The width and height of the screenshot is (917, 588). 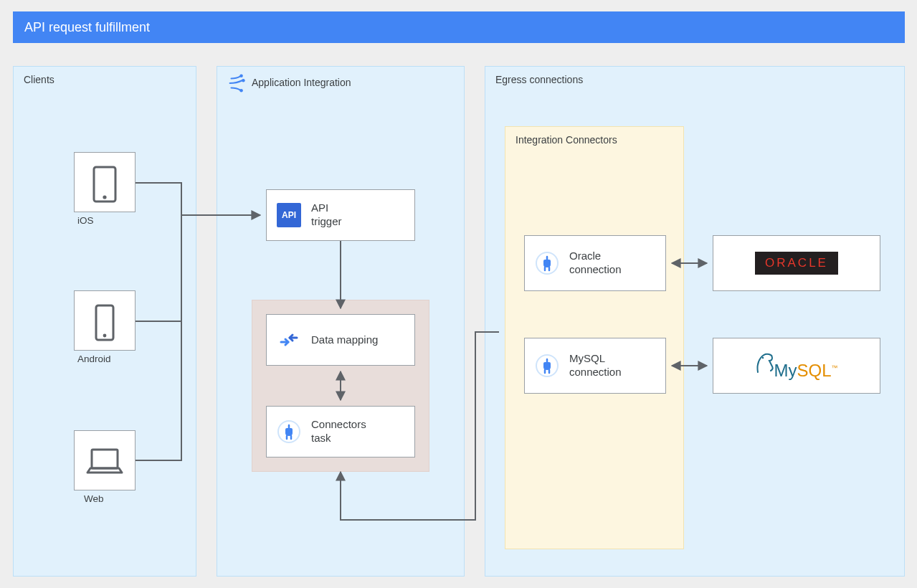 What do you see at coordinates (797, 366) in the screenshot?
I see `vendor-card-mysql: MySQL™` at bounding box center [797, 366].